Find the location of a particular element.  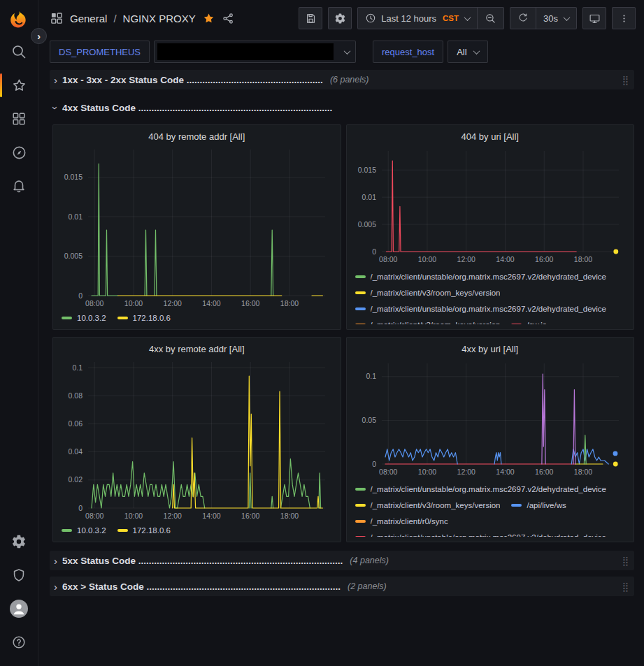

refresh-button is located at coordinates (523, 18).